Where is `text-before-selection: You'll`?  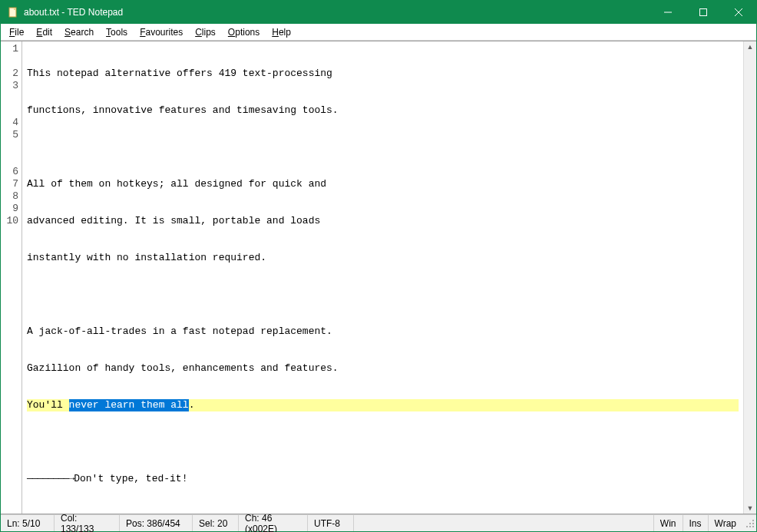
text-before-selection: You'll is located at coordinates (48, 405).